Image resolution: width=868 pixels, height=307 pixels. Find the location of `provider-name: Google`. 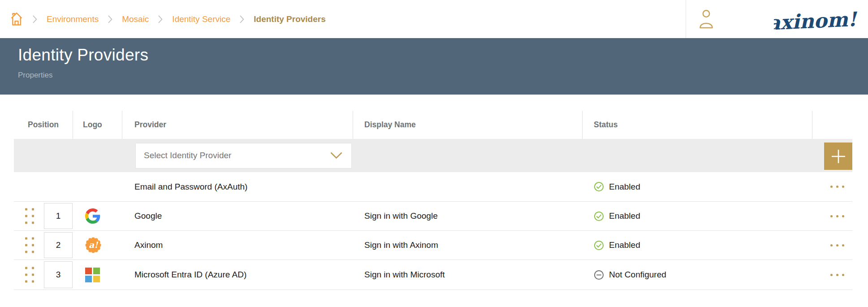

provider-name: Google is located at coordinates (148, 216).